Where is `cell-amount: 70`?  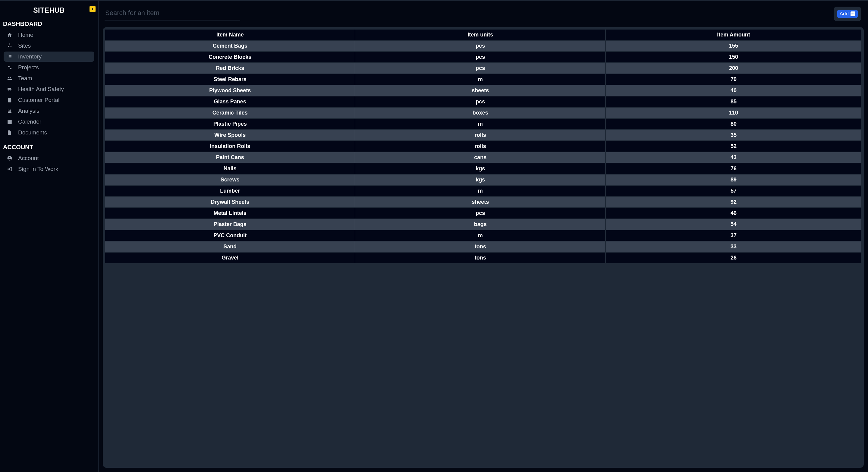
cell-amount: 70 is located at coordinates (734, 80).